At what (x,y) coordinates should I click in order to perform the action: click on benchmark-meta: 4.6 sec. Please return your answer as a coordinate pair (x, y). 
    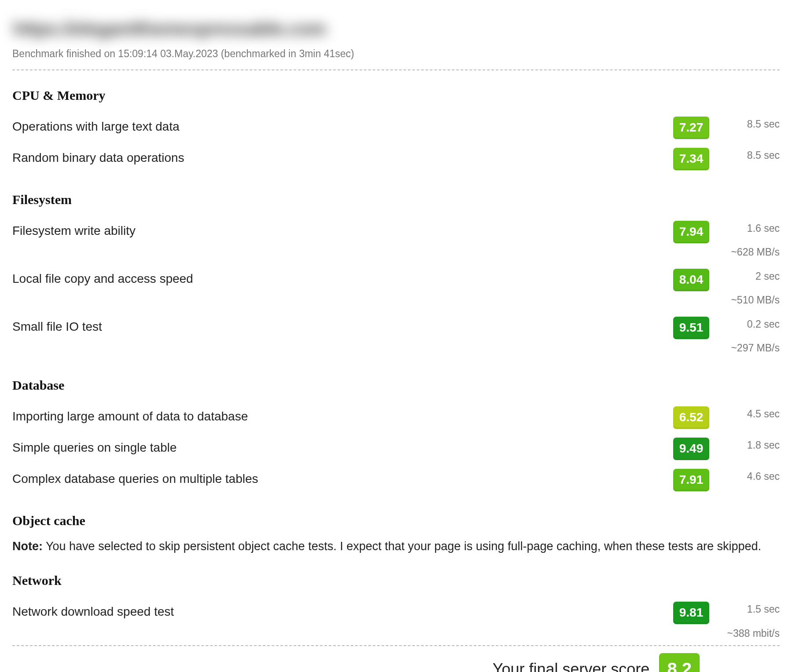
    Looking at the image, I should click on (744, 477).